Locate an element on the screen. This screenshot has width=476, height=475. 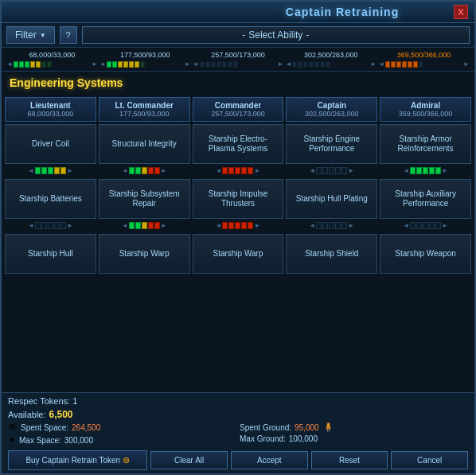
clear-all-button: Clear All is located at coordinates (189, 460).